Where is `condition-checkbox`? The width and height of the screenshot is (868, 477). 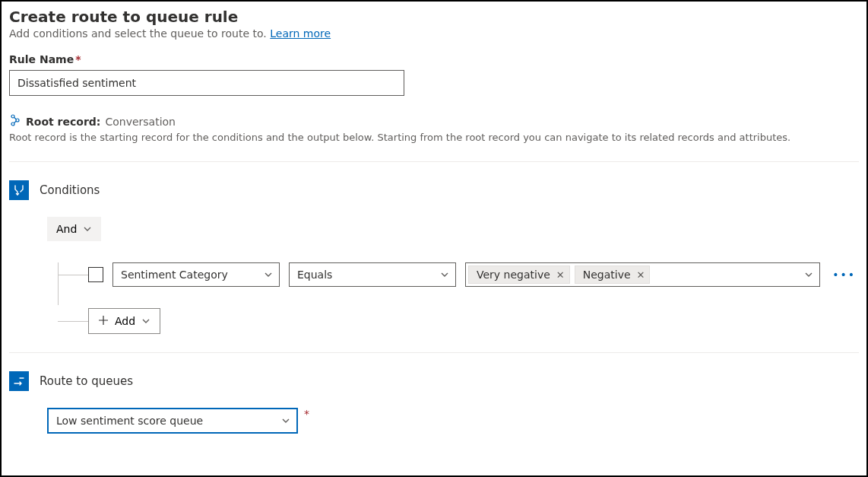
condition-checkbox is located at coordinates (96, 275).